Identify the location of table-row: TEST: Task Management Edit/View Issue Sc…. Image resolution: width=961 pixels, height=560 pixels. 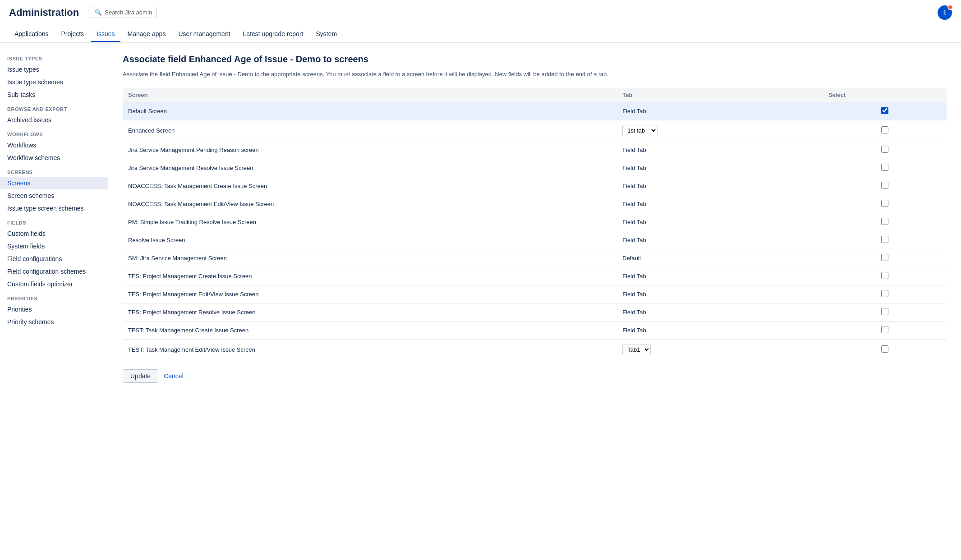
(535, 349).